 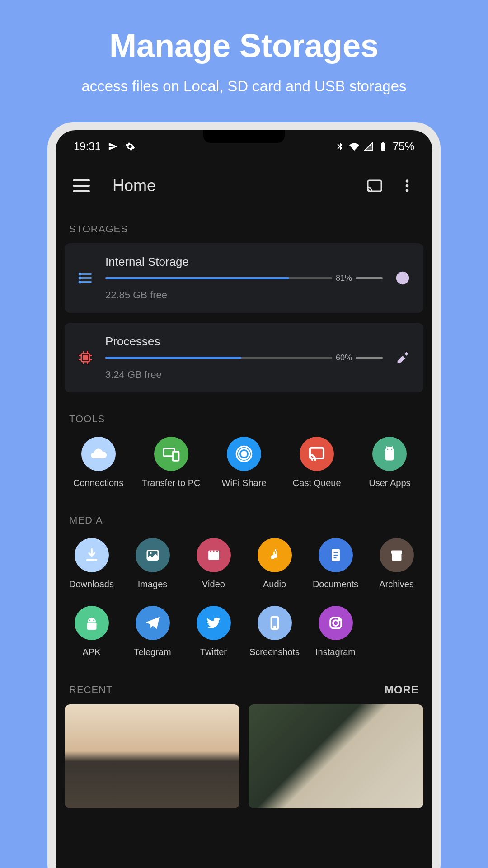 What do you see at coordinates (213, 637) in the screenshot?
I see `media-twitter: Twitter` at bounding box center [213, 637].